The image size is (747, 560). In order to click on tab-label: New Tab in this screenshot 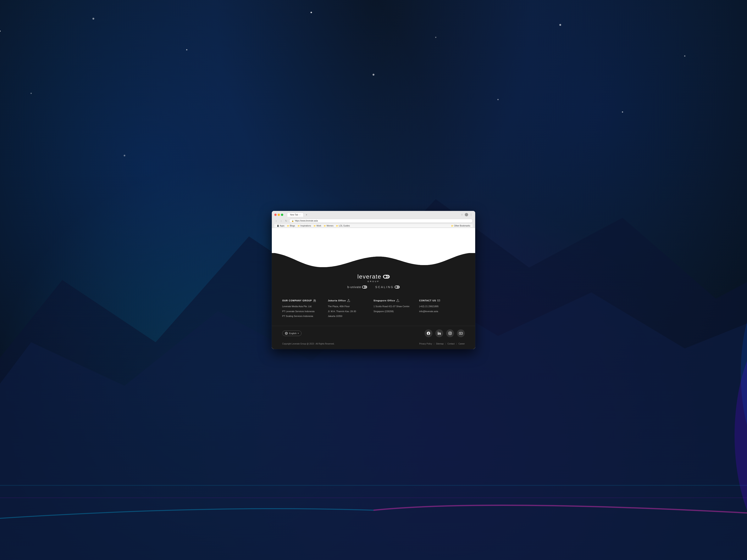, I will do `click(294, 215)`.